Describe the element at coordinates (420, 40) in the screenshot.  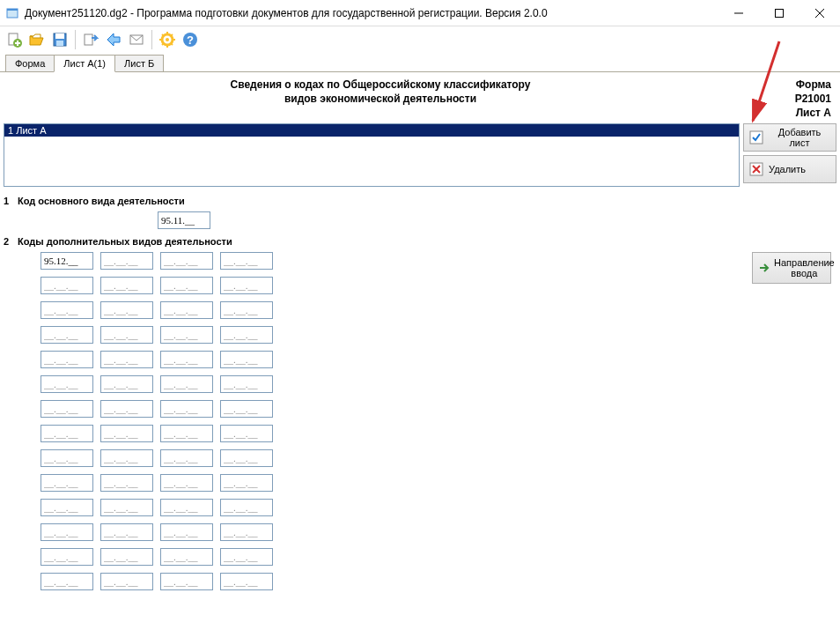
I see `toolbar: ?` at that location.